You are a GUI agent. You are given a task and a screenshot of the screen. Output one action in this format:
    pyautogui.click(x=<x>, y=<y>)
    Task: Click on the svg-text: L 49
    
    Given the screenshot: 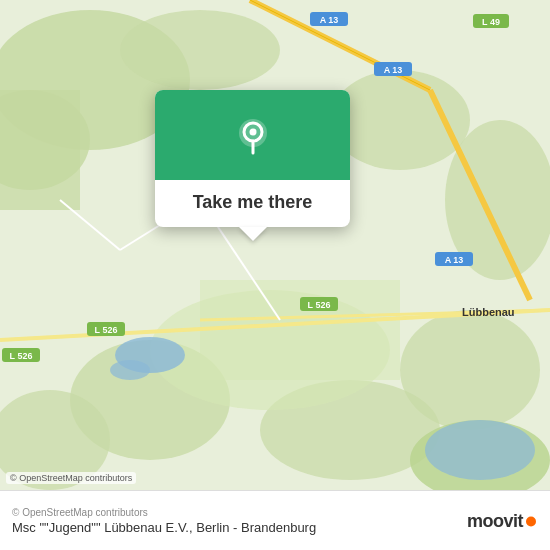 What is the action you would take?
    pyautogui.click(x=491, y=22)
    